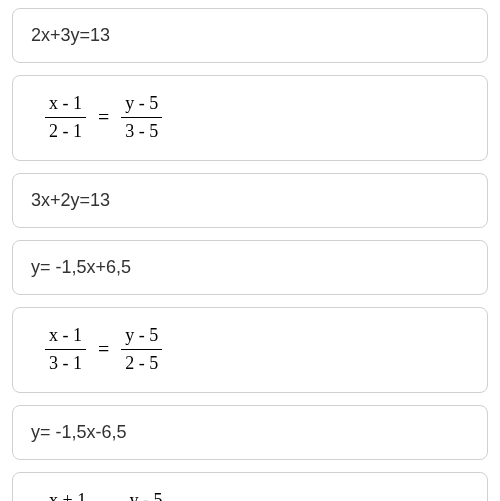  What do you see at coordinates (68, 495) in the screenshot?
I see `fraction-left: x + 1 3 + 1` at bounding box center [68, 495].